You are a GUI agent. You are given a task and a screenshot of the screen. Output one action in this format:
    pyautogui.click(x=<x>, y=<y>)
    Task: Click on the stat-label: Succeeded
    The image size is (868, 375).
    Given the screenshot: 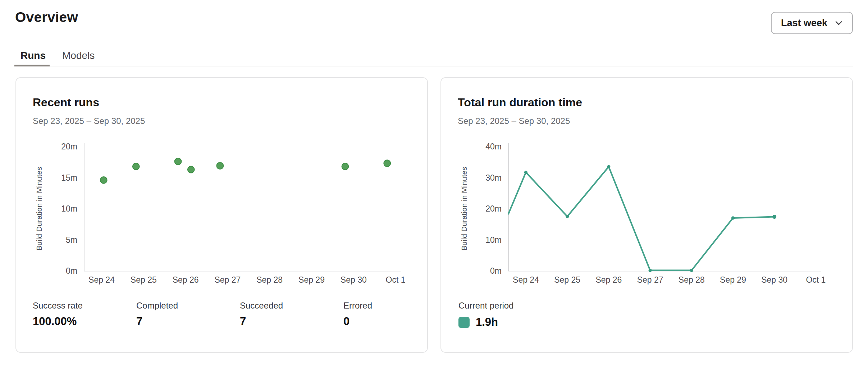 What is the action you would take?
    pyautogui.click(x=292, y=306)
    